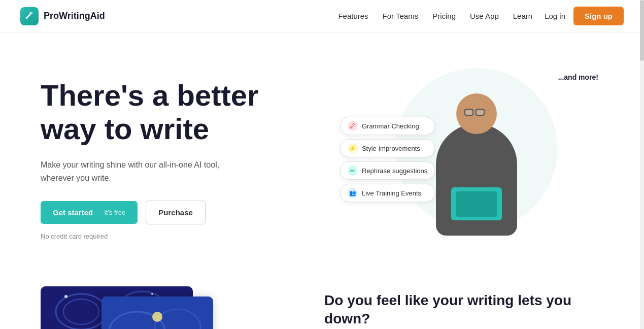 The height and width of the screenshot is (329, 644). Describe the element at coordinates (395, 171) in the screenshot. I see `chip-rephrase-label: Rephrase suggestions` at that location.